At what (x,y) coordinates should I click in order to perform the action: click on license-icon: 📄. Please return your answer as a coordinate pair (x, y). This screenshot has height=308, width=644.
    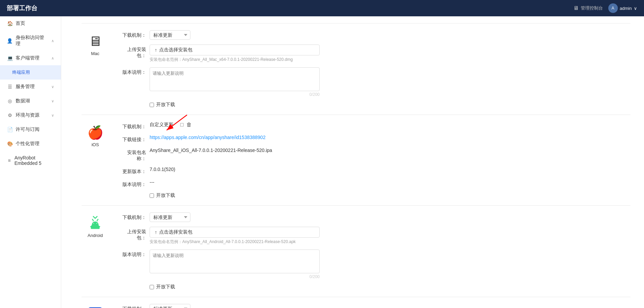
    Looking at the image, I should click on (10, 130).